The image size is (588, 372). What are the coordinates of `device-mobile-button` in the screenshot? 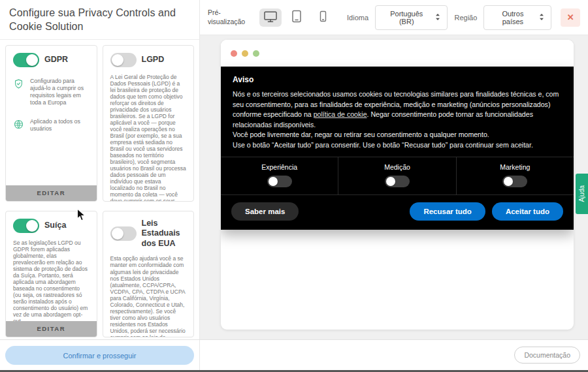 It's located at (323, 18).